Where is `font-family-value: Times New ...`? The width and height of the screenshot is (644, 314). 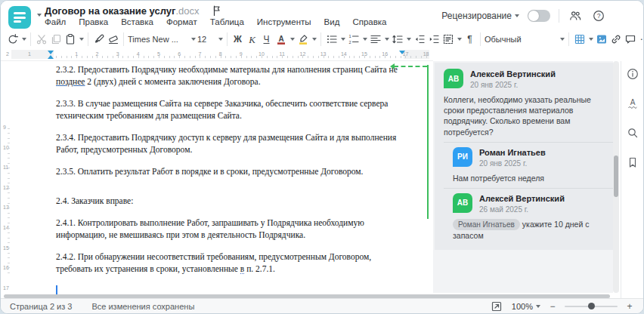
font-family-value: Times New ... is located at coordinates (158, 39).